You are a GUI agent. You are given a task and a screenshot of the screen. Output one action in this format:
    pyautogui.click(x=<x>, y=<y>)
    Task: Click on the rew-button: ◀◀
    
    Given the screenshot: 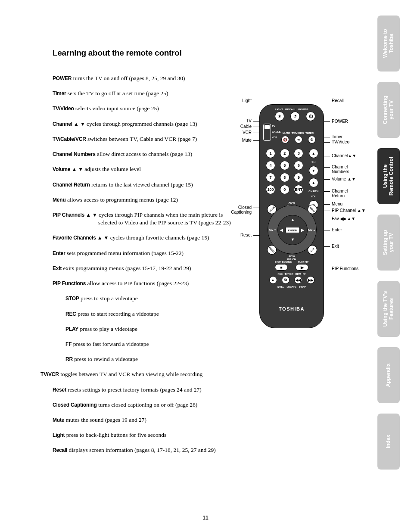 What is the action you would take?
    pyautogui.click(x=298, y=280)
    